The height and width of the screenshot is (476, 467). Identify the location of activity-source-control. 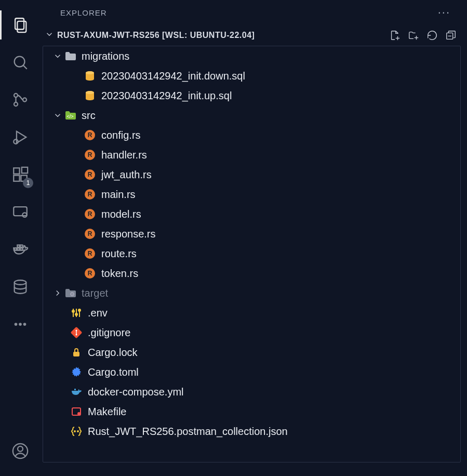
(20, 100).